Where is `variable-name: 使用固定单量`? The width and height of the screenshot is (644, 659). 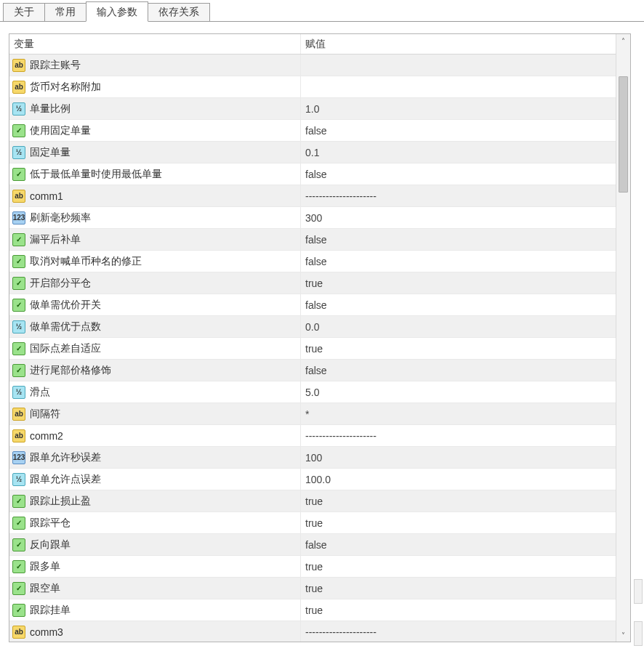 variable-name: 使用固定单量 is located at coordinates (60, 131).